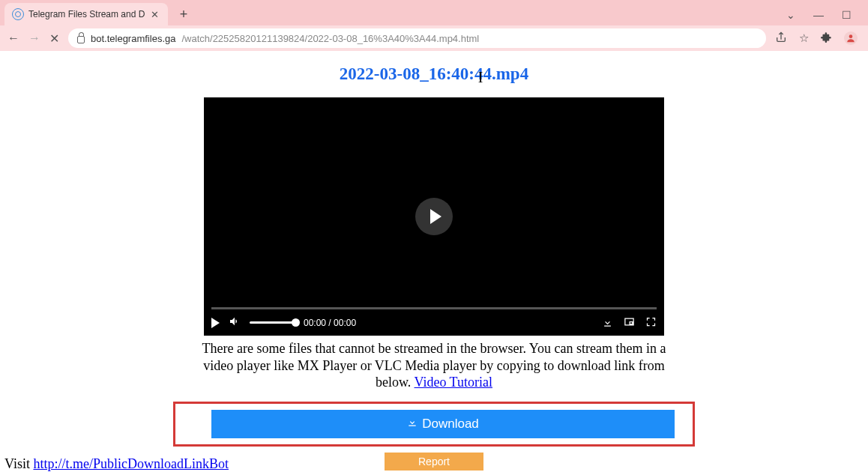  What do you see at coordinates (804, 38) in the screenshot?
I see `star-icon: ☆` at bounding box center [804, 38].